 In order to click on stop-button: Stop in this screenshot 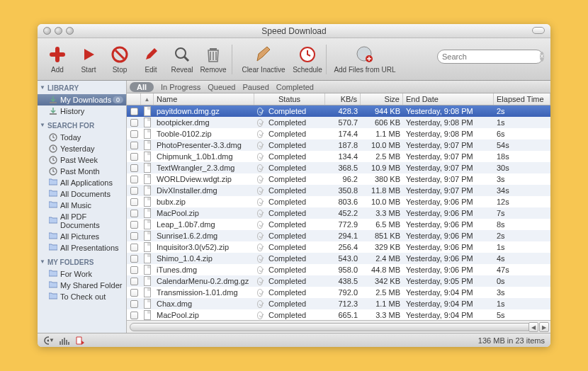, I will do `click(120, 59)`.